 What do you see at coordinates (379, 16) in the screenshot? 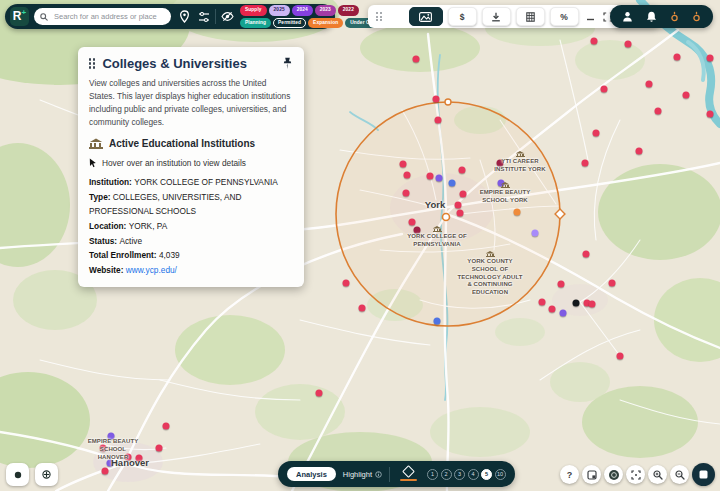
I see `toolbar-drag-handle` at bounding box center [379, 16].